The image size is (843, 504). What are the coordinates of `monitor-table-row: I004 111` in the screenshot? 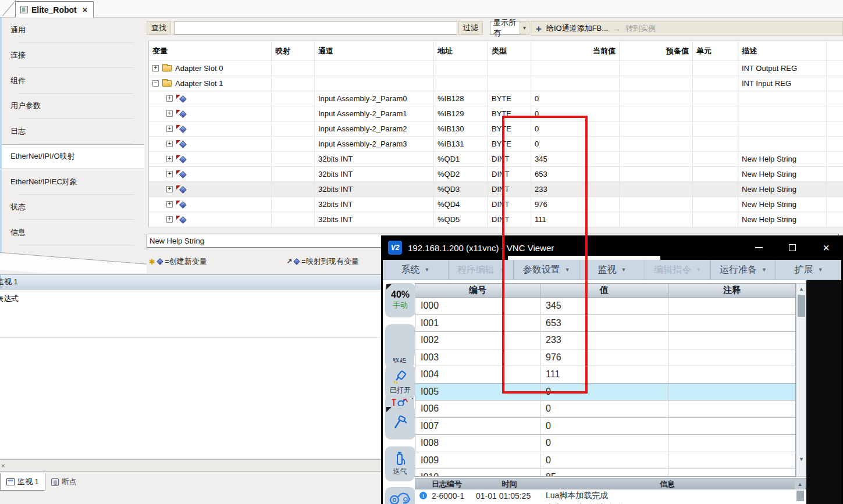 It's located at (605, 375).